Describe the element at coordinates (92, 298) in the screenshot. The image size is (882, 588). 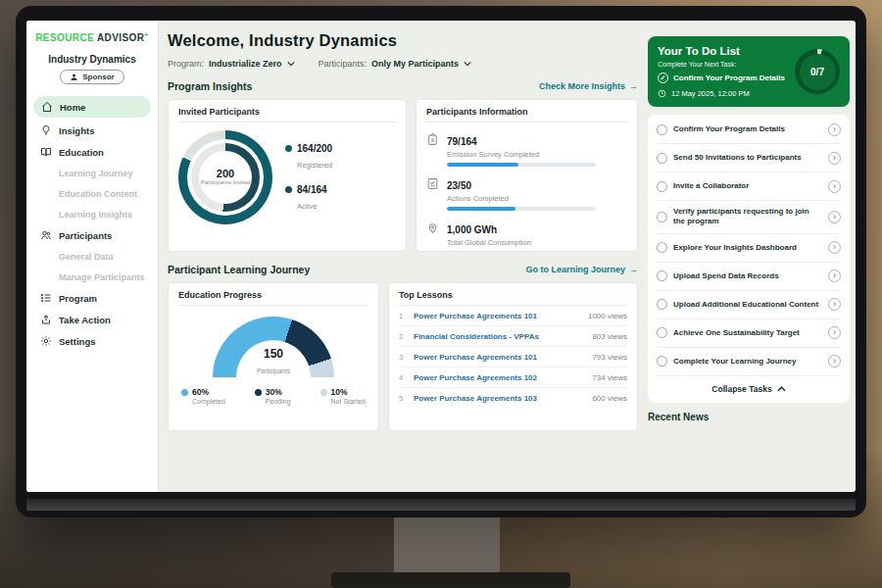
I see `sidebar-item-program: Program` at that location.